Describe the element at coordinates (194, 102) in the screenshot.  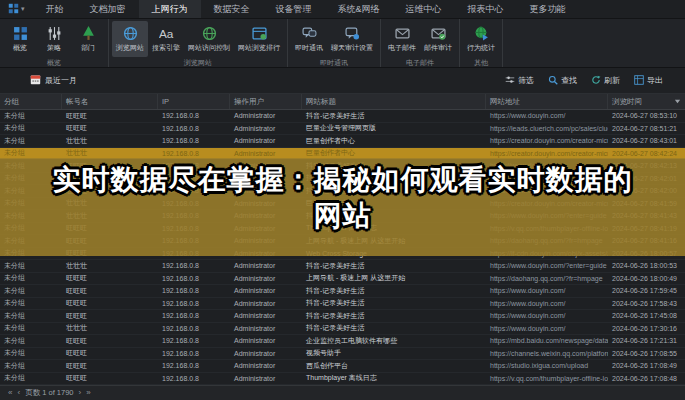
I see `column-header: IP` at that location.